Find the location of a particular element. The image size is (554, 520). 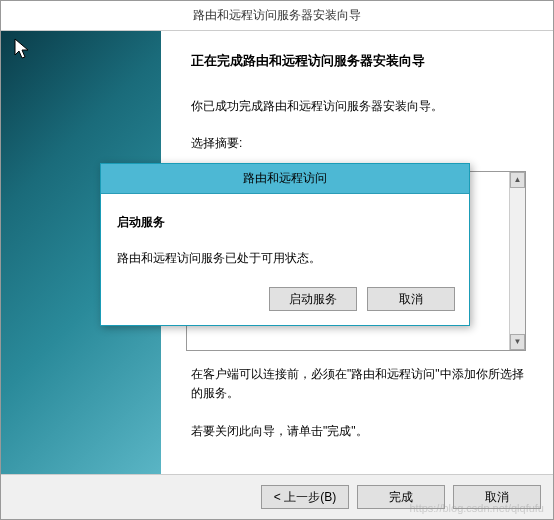

wizard-title: 路由和远程访问服务器安装向导 is located at coordinates (277, 15).